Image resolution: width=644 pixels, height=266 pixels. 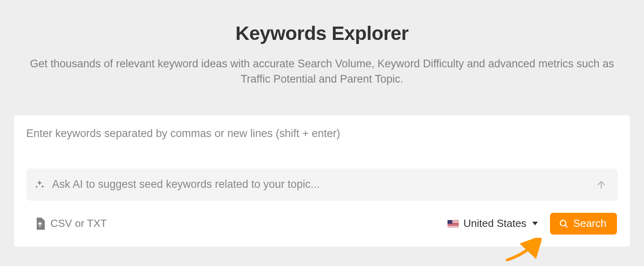 What do you see at coordinates (71, 223) in the screenshot?
I see `upload-file-button: CSV or TXT` at bounding box center [71, 223].